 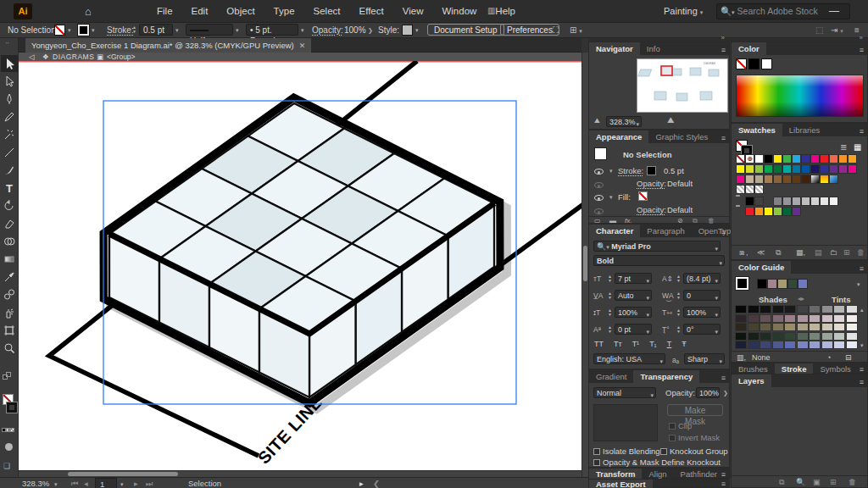 What do you see at coordinates (598, 171) in the screenshot?
I see `eye-icon` at bounding box center [598, 171].